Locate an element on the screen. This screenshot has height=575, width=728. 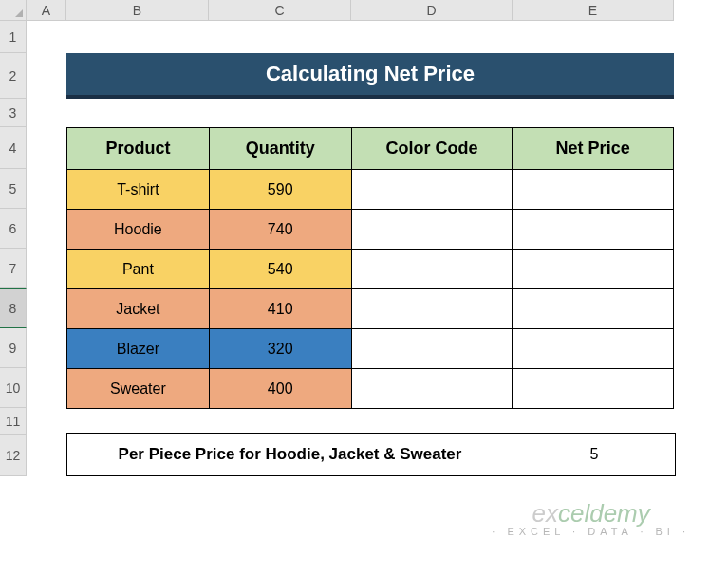
row-header-column: 1 2 3 4 5 6 7 8 9 10 11 12 is located at coordinates (13, 249).